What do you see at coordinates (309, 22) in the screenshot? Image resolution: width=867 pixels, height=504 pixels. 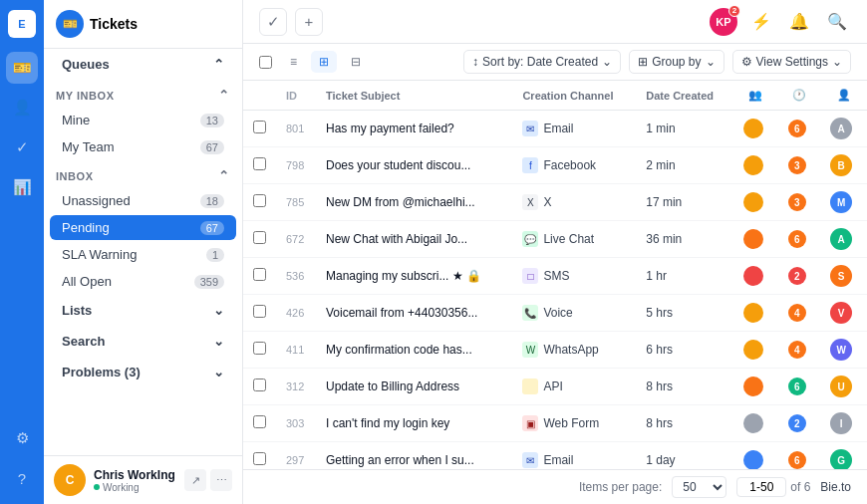 I see `add-btn: +` at bounding box center [309, 22].